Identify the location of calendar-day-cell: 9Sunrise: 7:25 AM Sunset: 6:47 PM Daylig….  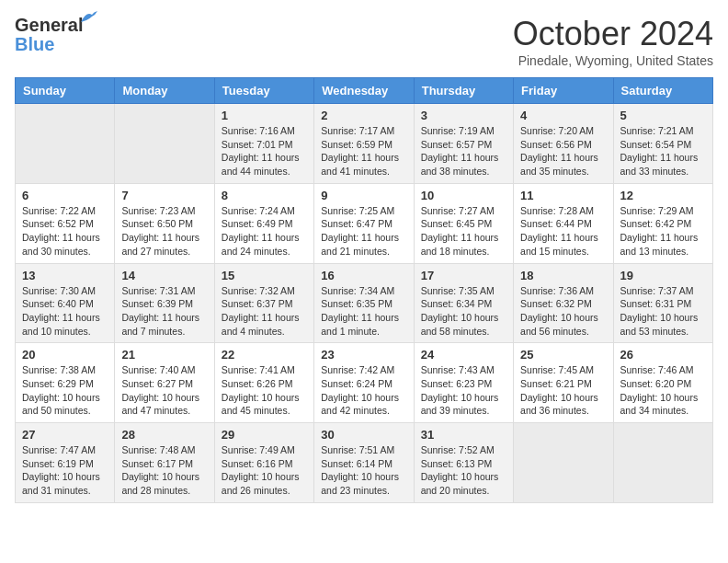
(364, 223).